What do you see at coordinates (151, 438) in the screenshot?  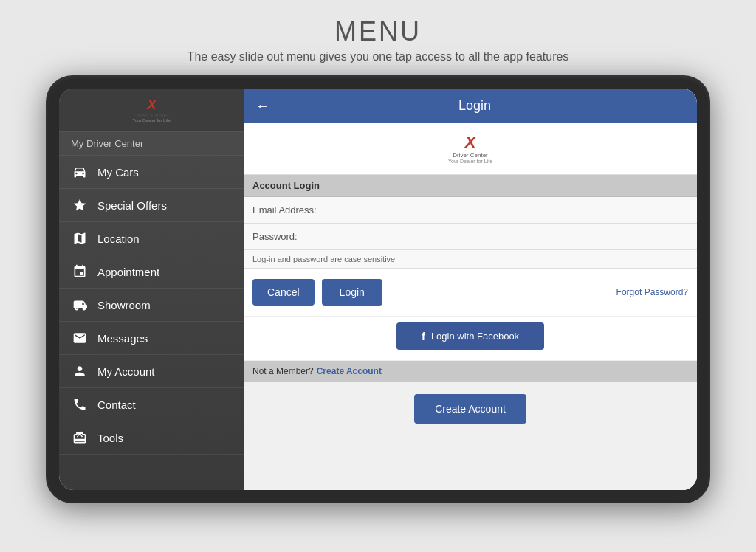 I see `sidebar-item-tools: Tools` at bounding box center [151, 438].